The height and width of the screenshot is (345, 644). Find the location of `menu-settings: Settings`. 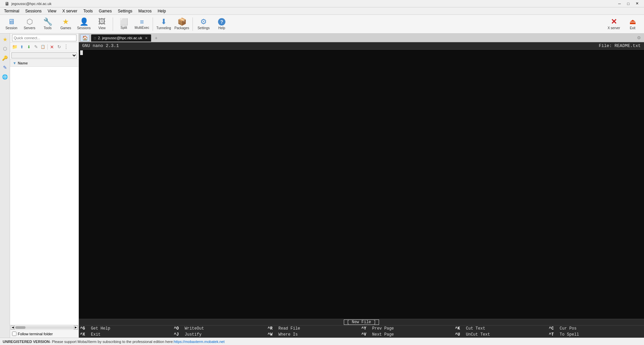

menu-settings: Settings is located at coordinates (125, 11).